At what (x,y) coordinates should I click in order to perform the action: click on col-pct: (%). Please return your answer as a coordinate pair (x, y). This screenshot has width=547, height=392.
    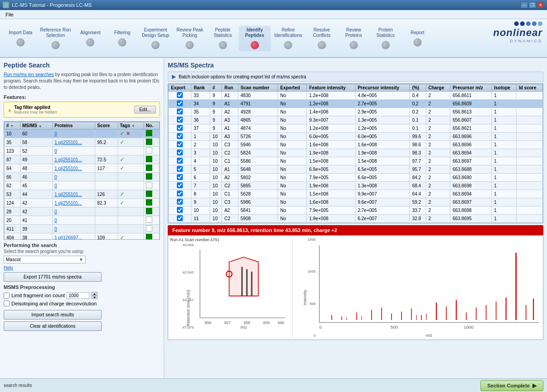
    Looking at the image, I should click on (418, 88).